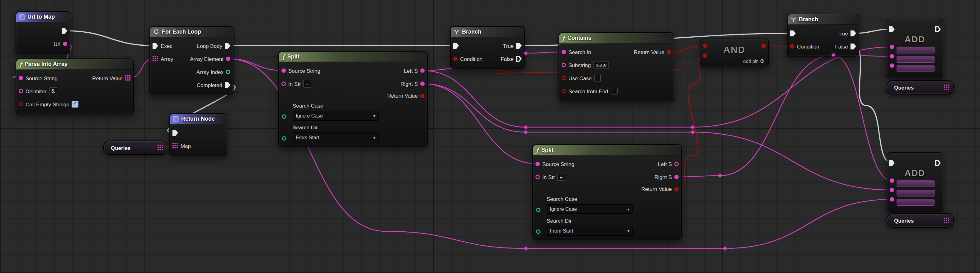 The width and height of the screenshot is (980, 273). I want to click on node-contains: ƒ Contains Search In Return Value Substr…, so click(616, 67).